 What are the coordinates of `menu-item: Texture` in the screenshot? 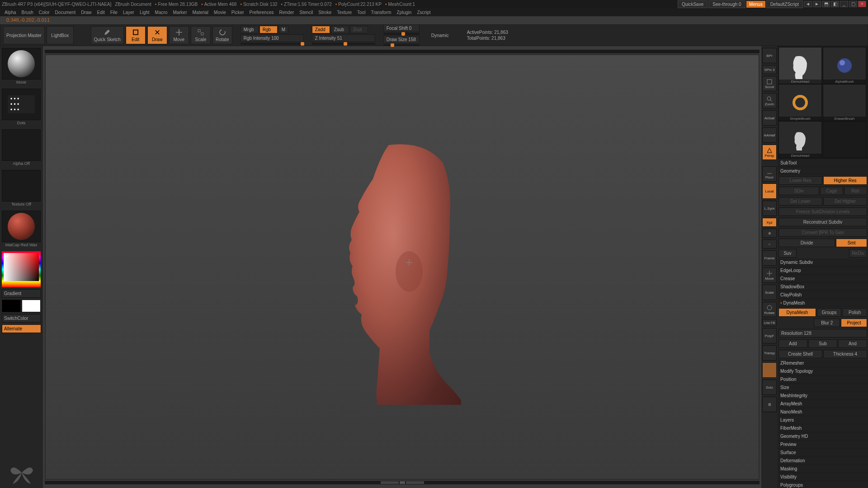 It's located at (344, 13).